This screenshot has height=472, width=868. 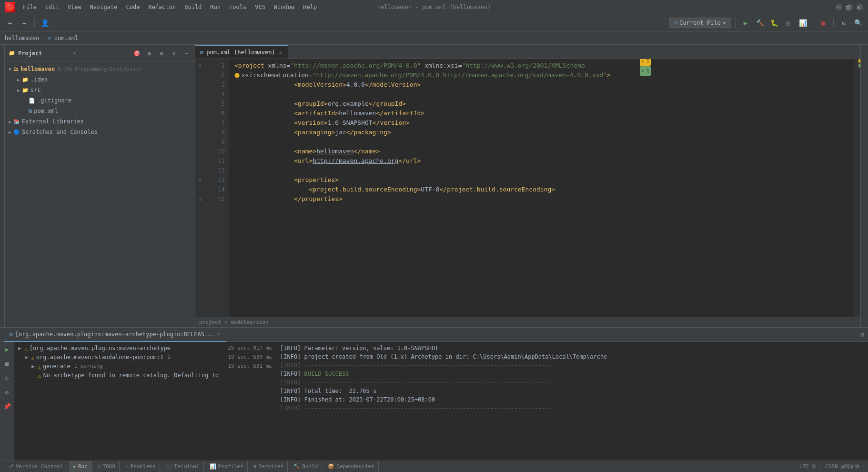 I want to click on status-encoding: UTF-8, so click(x=807, y=467).